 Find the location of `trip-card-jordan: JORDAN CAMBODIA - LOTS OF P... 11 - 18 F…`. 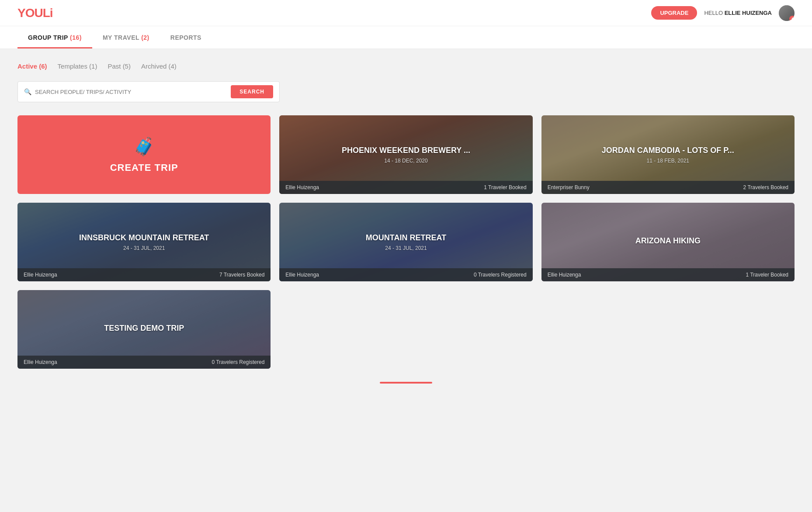

trip-card-jordan: JORDAN CAMBODIA - LOTS OF P... 11 - 18 F… is located at coordinates (668, 155).